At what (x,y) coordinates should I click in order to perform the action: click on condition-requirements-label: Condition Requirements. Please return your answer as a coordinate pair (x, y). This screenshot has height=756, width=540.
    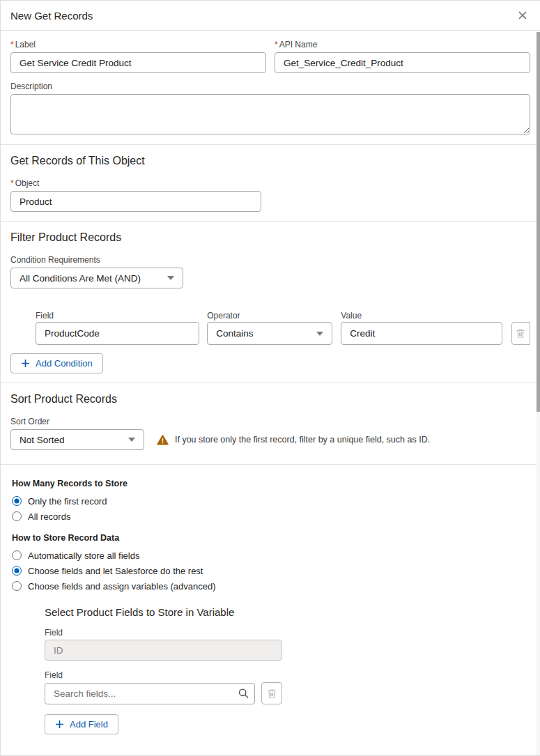
    Looking at the image, I should click on (270, 260).